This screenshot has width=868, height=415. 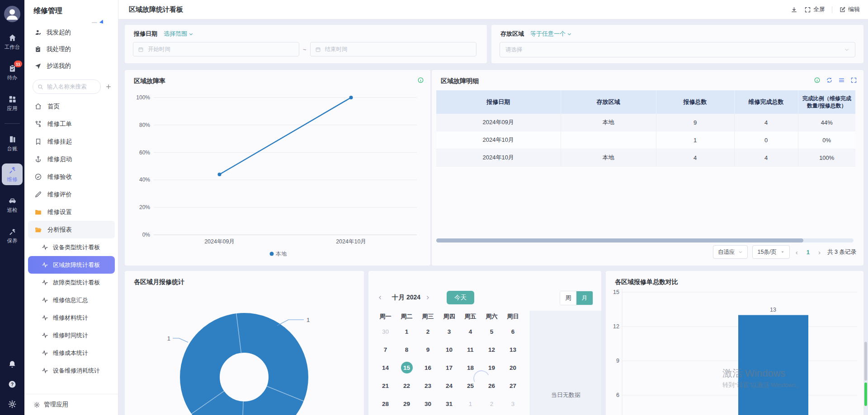 What do you see at coordinates (71, 107) in the screenshot?
I see `sidebar-item-home: 首页` at bounding box center [71, 107].